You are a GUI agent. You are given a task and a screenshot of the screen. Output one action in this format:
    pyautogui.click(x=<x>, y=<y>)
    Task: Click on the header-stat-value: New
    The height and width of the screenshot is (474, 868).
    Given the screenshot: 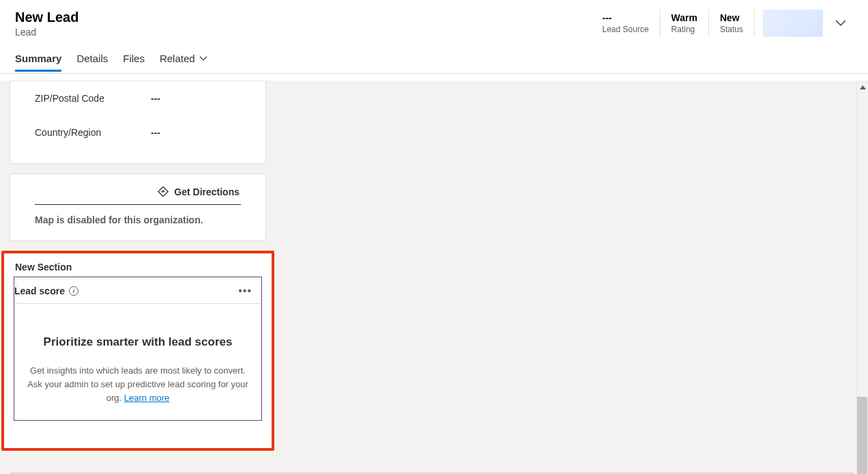 What is the action you would take?
    pyautogui.click(x=732, y=18)
    